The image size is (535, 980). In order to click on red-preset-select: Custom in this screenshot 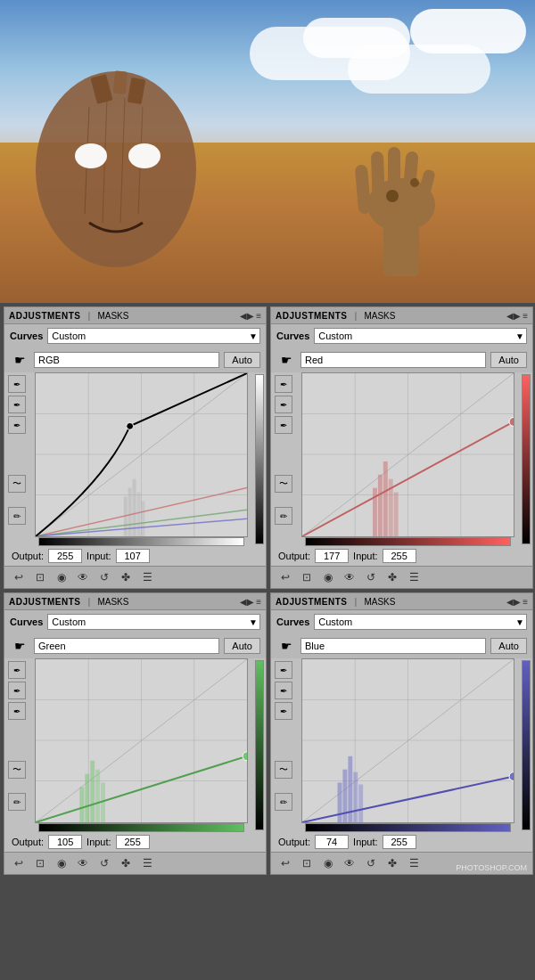, I will do `click(421, 336)`.